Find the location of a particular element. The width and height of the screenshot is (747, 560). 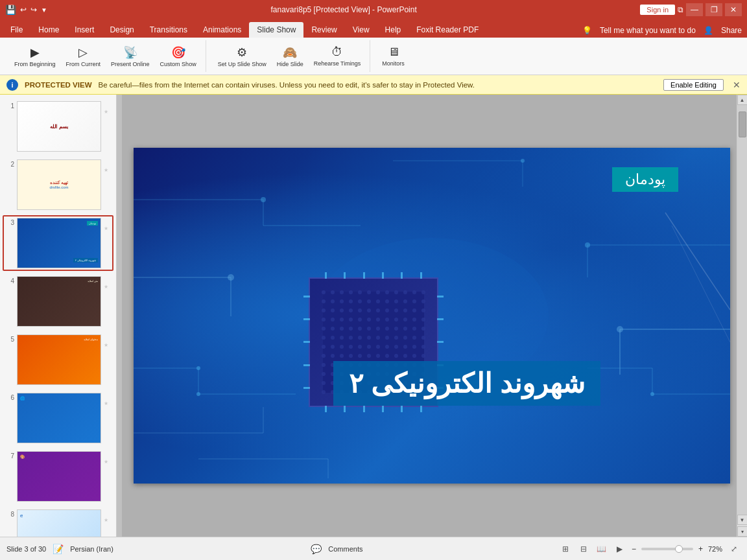

scroll-thumb is located at coordinates (742, 124).